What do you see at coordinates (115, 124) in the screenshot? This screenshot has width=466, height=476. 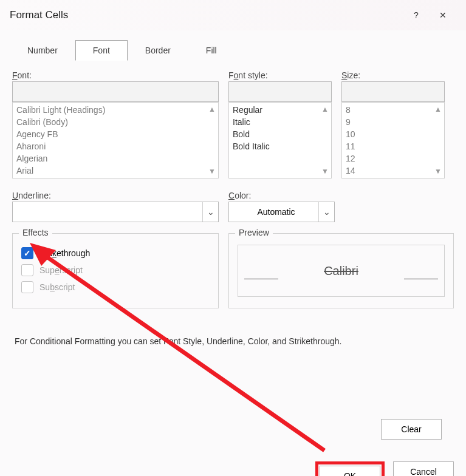 I see `font-column: FFont:ont: Calibri Light (Headings) Cali…` at bounding box center [115, 124].